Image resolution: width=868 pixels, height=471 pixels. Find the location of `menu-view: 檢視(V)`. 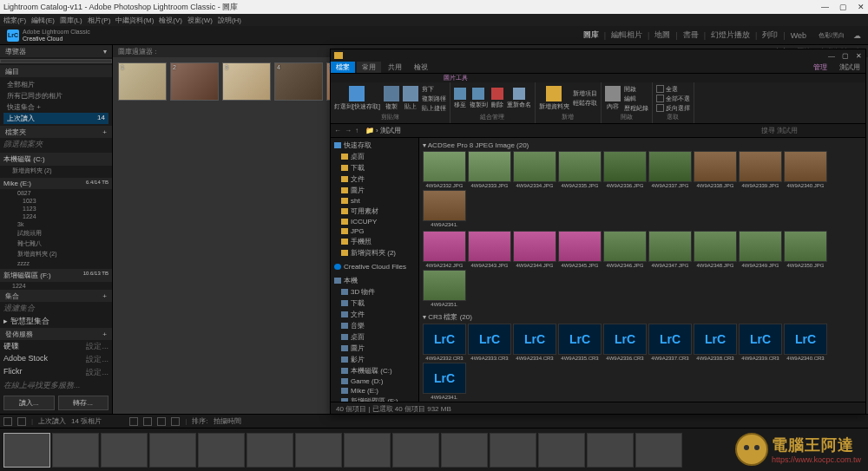

menu-view: 檢視(V) is located at coordinates (170, 21).